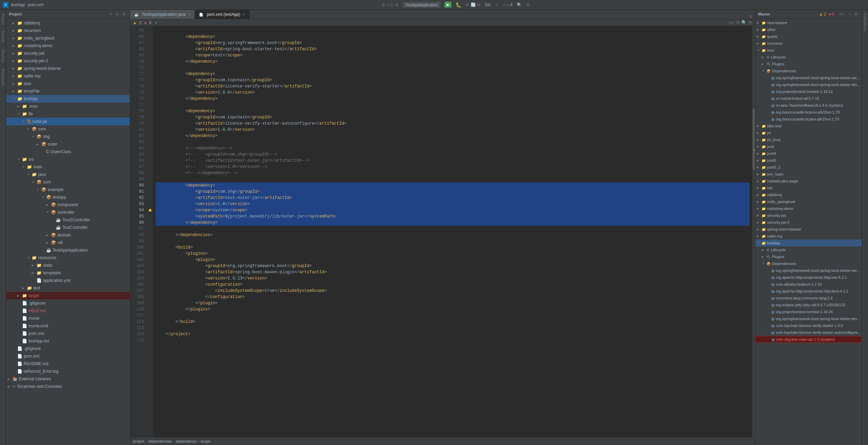 This screenshot has height=445, width=868. I want to click on breadcrumb-project: project, so click(138, 441).